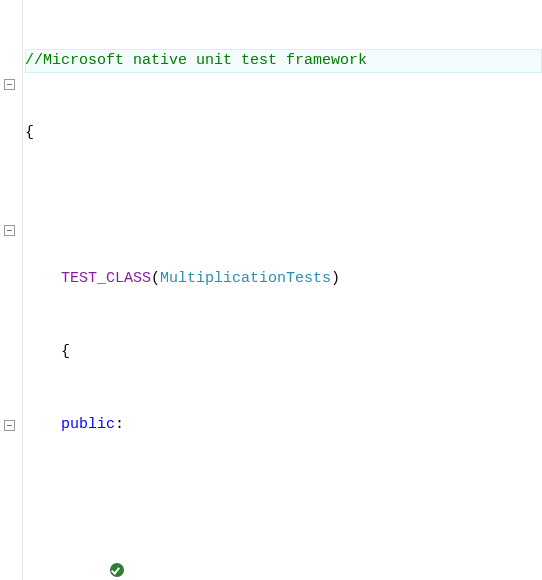  I want to click on comment-text: //Microsoft native unit test framework, so click(196, 60).